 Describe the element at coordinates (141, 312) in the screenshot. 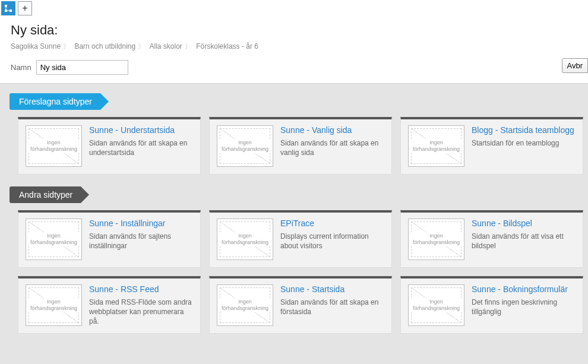

I see `card-desc: Sida med RSS-Flöde som andra webbplatser…` at that location.